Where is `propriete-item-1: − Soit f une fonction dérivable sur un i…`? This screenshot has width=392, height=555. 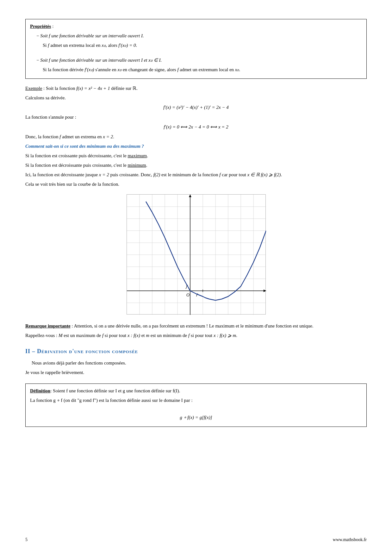 propriete-item-1: − Soit f une fonction dérivable sur un i… is located at coordinates (199, 36).